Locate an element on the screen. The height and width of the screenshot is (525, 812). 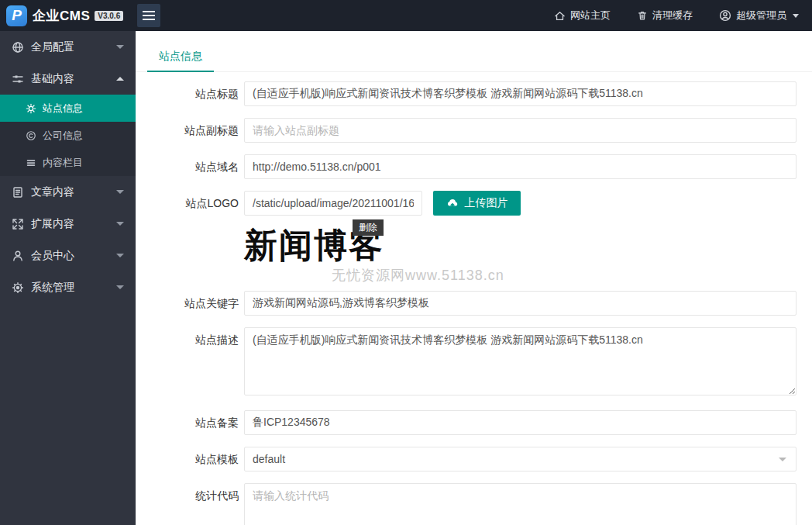
site-keywords-input is located at coordinates (521, 303).